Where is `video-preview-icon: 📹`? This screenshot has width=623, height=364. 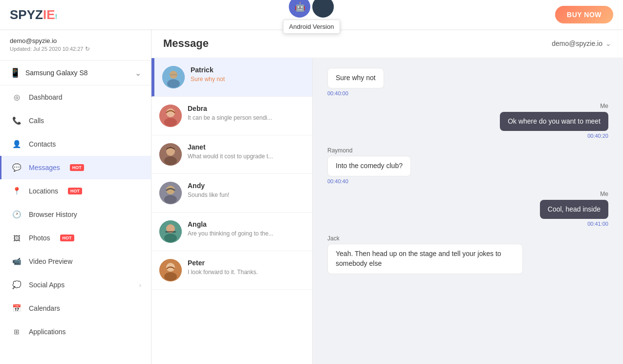
video-preview-icon: 📹 is located at coordinates (17, 261).